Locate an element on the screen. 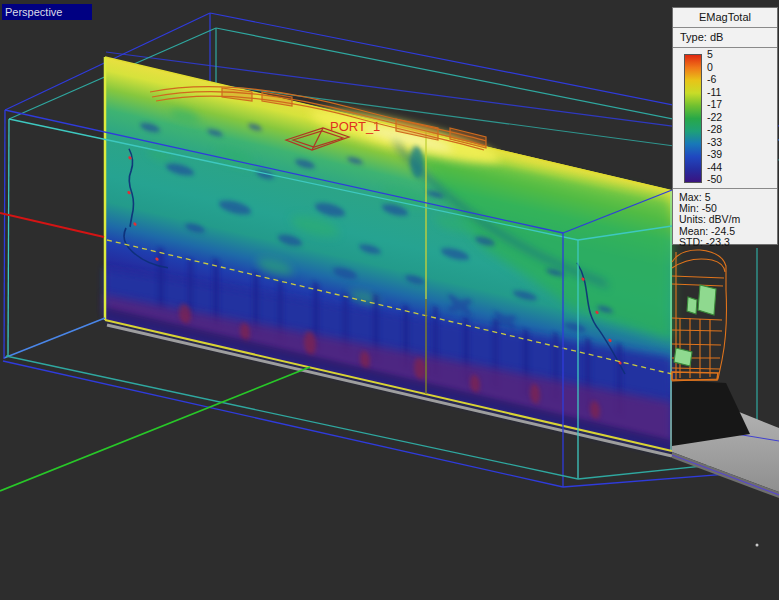  legend-title: EMagTotal is located at coordinates (725, 18).